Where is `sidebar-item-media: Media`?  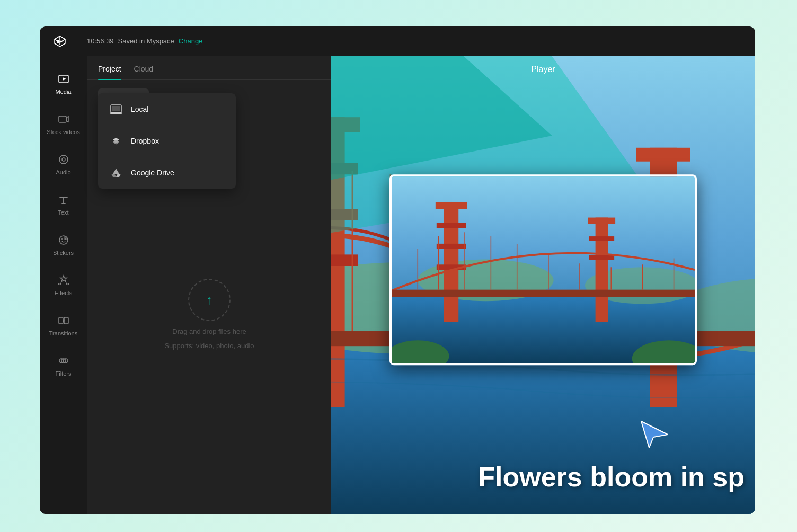 sidebar-item-media: Media is located at coordinates (64, 84).